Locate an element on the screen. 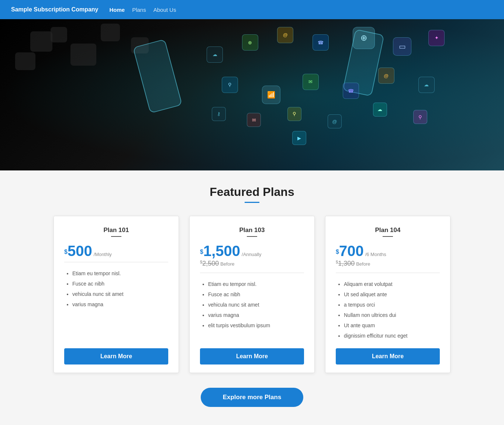 This screenshot has width=504, height=425. price-before-amount-103: 2,500 is located at coordinates (210, 263).